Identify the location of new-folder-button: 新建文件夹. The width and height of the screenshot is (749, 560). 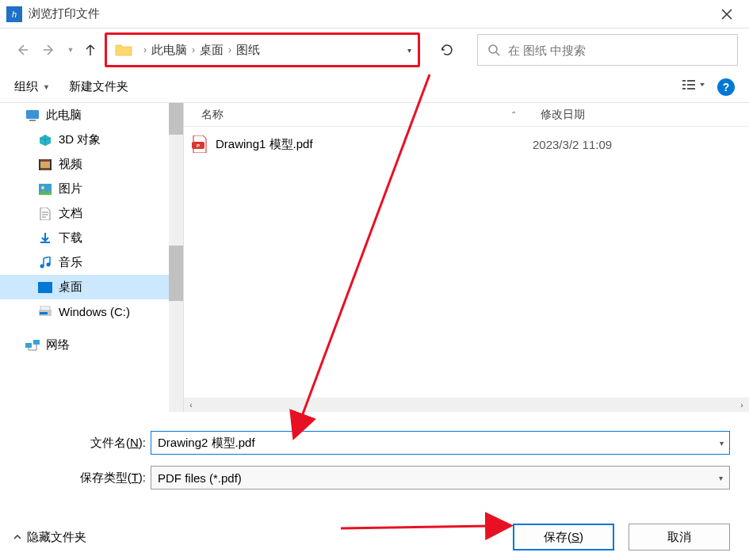
(98, 87).